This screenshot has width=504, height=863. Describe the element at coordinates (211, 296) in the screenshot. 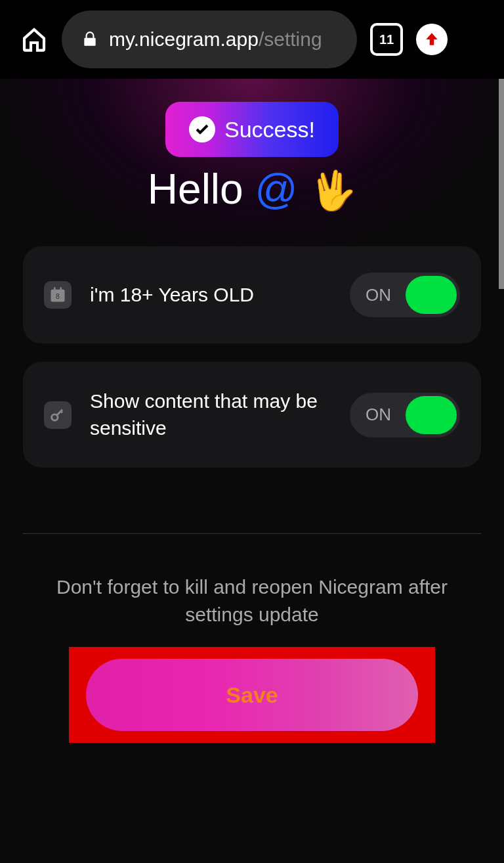

I see `setting-age-label: i'm 18+ Years OLD` at that location.